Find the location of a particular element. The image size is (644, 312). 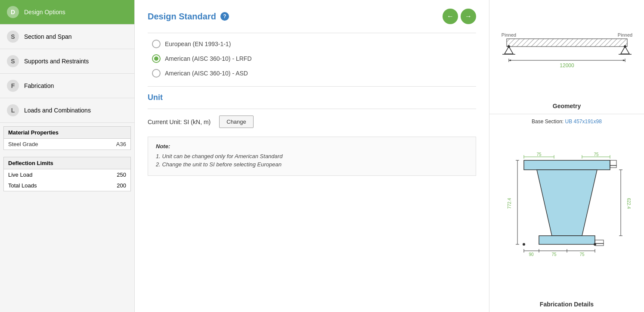

svg-text: 12000 is located at coordinates (567, 66).